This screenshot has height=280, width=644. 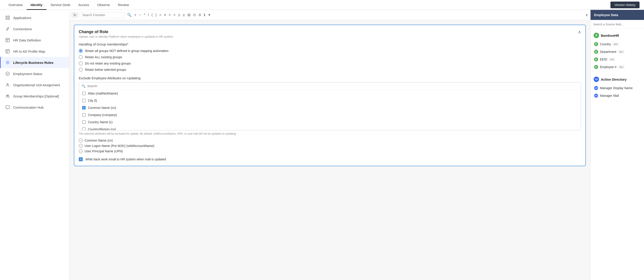 What do you see at coordinates (330, 93) in the screenshot?
I see `checkbox-alias: Alias (mailNickName)` at bounding box center [330, 93].